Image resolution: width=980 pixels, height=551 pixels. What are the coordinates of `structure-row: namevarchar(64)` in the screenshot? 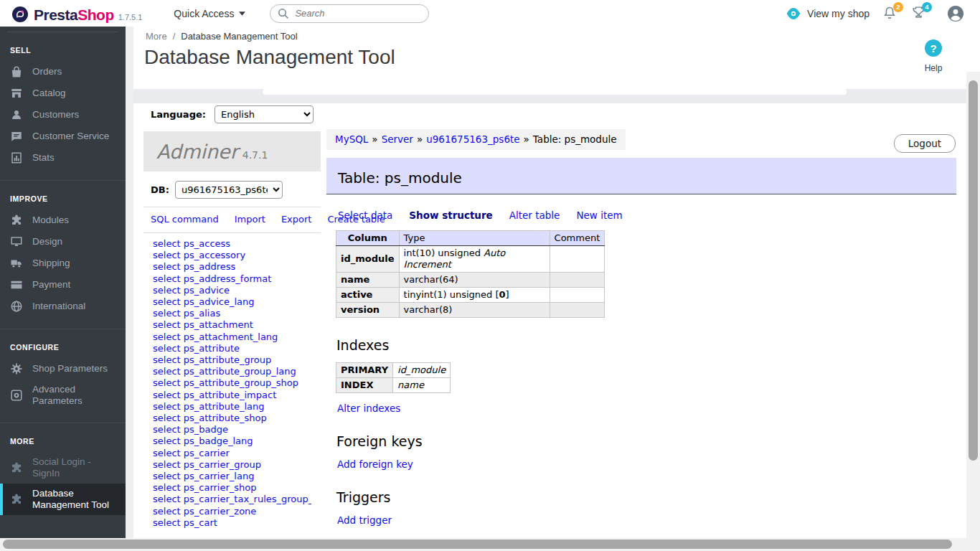 It's located at (471, 280).